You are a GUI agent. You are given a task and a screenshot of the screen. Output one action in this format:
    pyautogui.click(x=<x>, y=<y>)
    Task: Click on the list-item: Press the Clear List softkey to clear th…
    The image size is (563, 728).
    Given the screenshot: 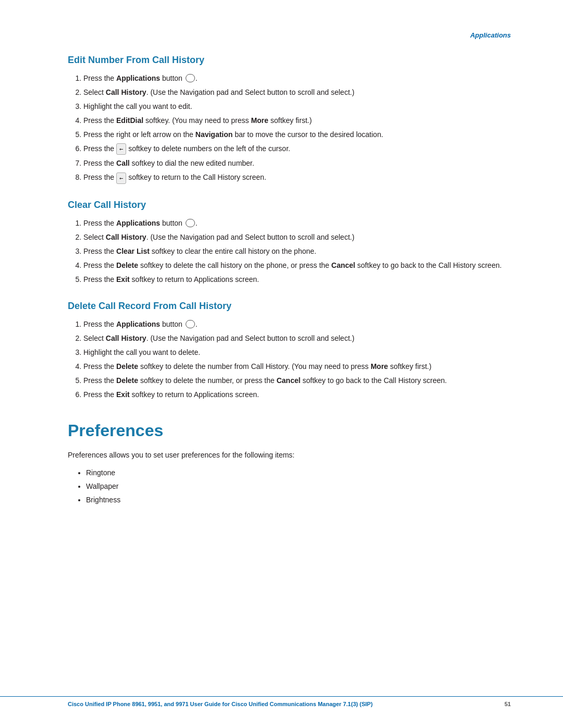 What is the action you would take?
    pyautogui.click(x=297, y=251)
    